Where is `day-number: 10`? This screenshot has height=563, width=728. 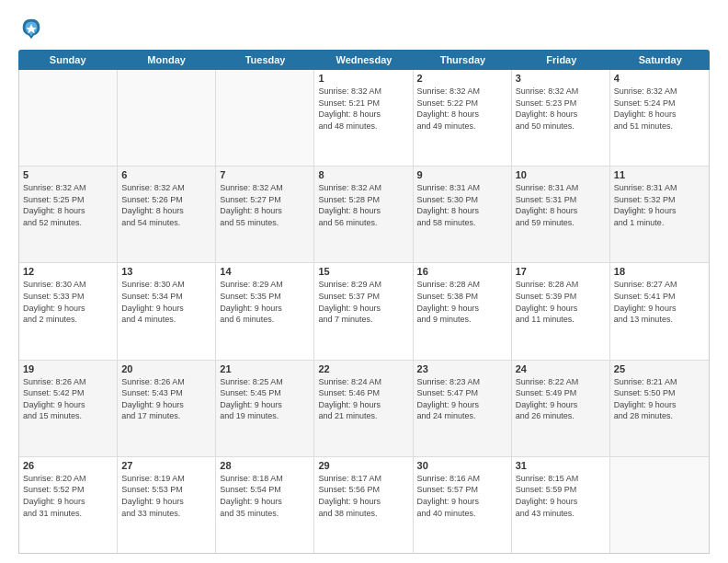
day-number: 10 is located at coordinates (561, 175).